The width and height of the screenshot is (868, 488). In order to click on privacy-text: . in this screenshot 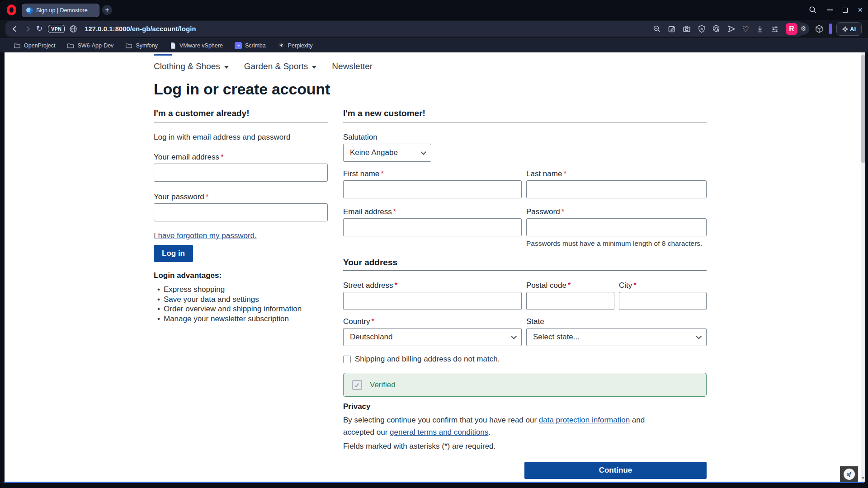, I will do `click(489, 432)`.